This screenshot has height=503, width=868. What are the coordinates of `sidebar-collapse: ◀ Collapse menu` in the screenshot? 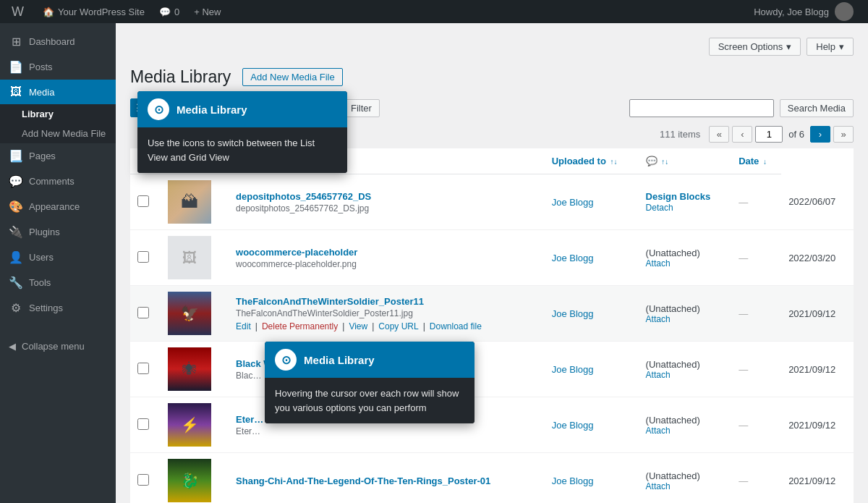 It's located at (58, 346).